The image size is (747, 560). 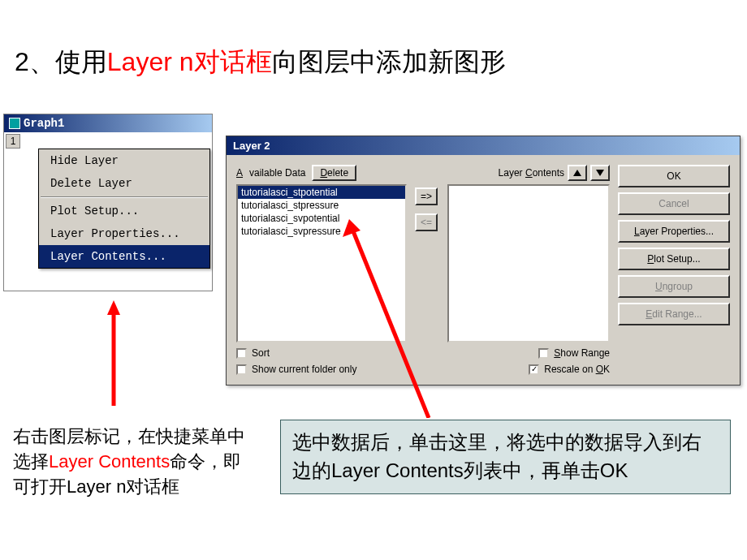 What do you see at coordinates (529, 369) in the screenshot?
I see `rescale-checkbox-row: ✓ Rescale on OK` at bounding box center [529, 369].